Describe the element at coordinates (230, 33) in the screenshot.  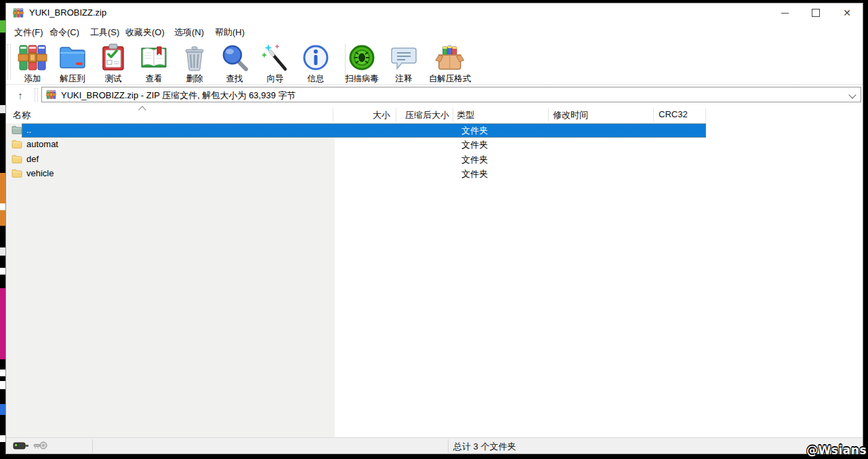
I see `menu-item-5: 帮助(H)` at that location.